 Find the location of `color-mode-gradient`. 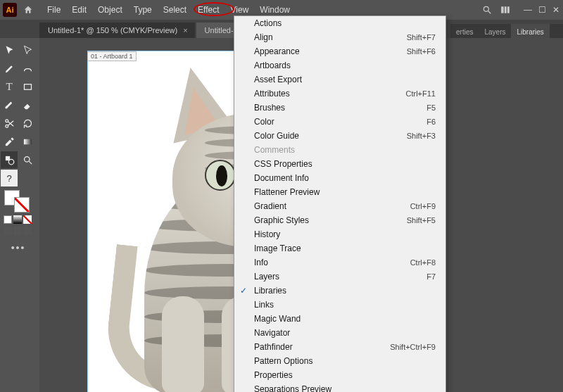

color-mode-gradient is located at coordinates (18, 220).